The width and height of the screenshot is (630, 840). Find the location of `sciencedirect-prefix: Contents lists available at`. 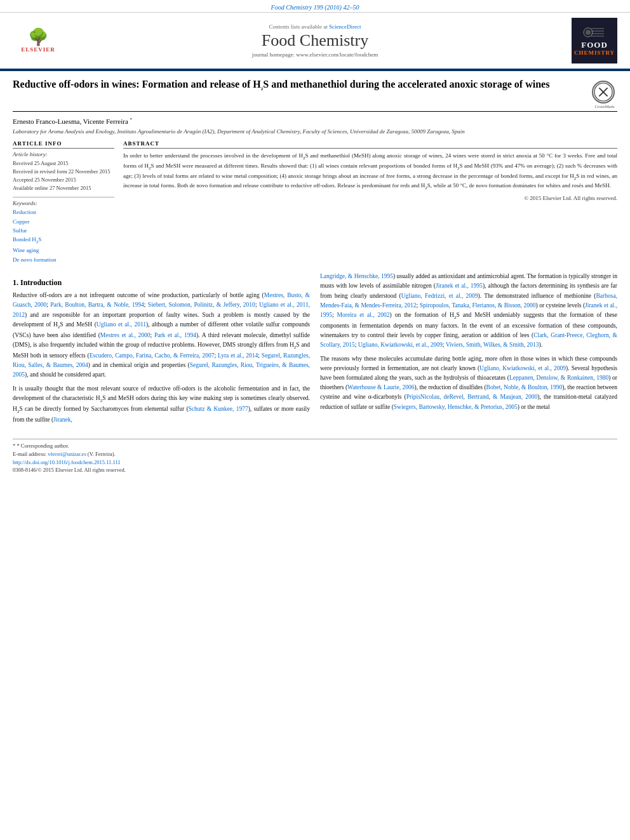

sciencedirect-prefix: Contents lists available at is located at coordinates (299, 27).